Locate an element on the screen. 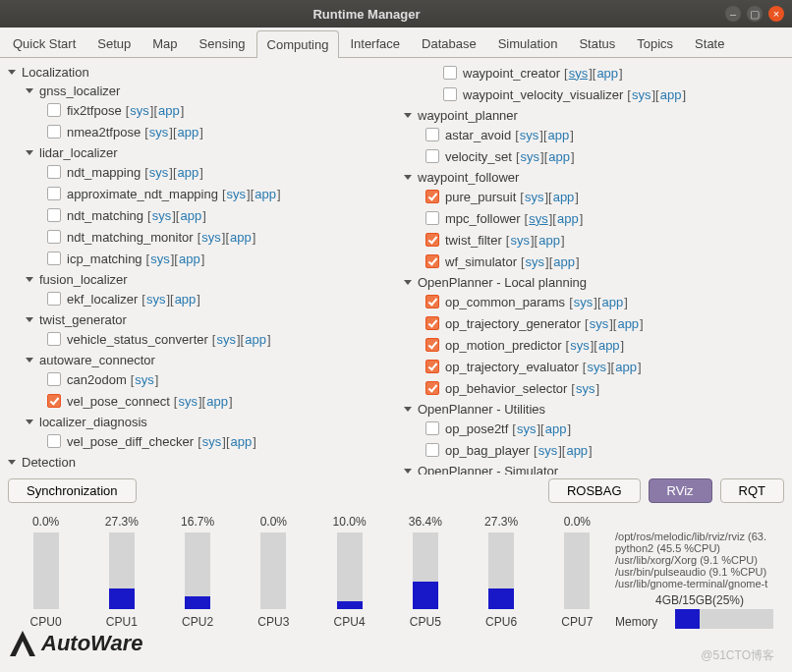 Image resolution: width=792 pixels, height=672 pixels. rqt-button: RQT is located at coordinates (753, 491).